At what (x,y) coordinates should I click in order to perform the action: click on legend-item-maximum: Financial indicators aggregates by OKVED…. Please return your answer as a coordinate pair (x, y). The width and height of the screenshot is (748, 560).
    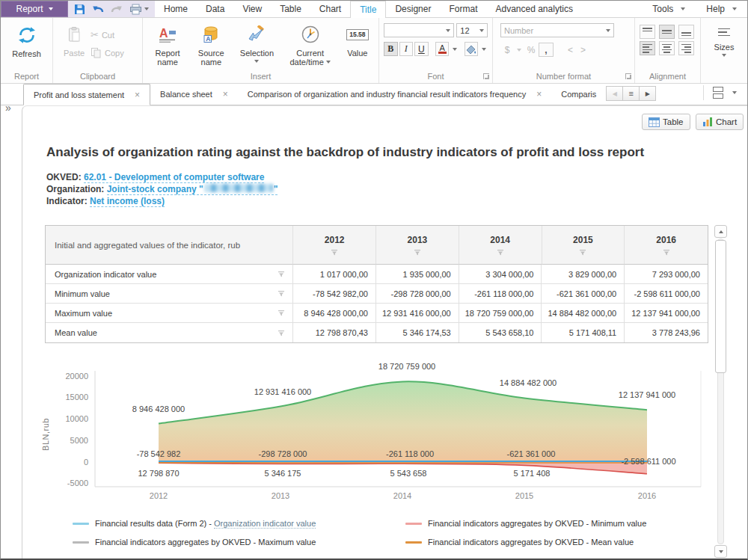
    Looking at the image, I should click on (239, 542).